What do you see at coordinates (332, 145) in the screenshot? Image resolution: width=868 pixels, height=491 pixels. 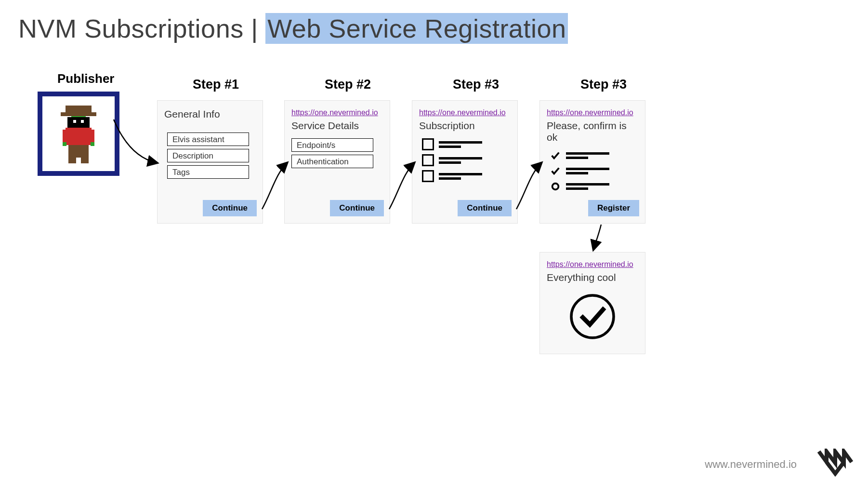 I see `input-field: Endpoint/s` at bounding box center [332, 145].